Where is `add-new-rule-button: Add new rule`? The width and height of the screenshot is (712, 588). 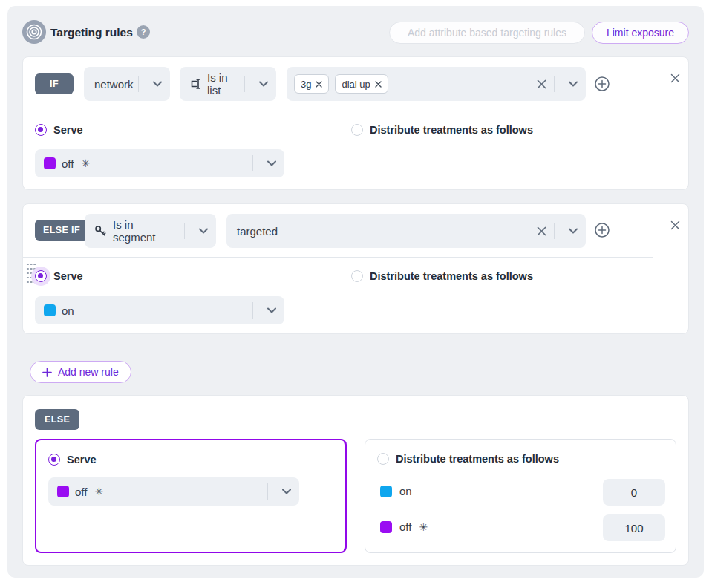 add-new-rule-button: Add new rule is located at coordinates (80, 372).